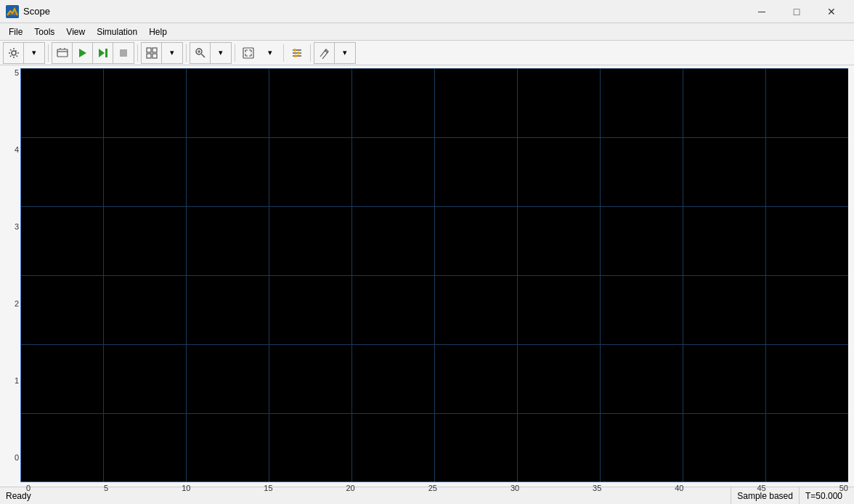 Image resolution: width=854 pixels, height=504 pixels. I want to click on window-title: Scope, so click(36, 12).